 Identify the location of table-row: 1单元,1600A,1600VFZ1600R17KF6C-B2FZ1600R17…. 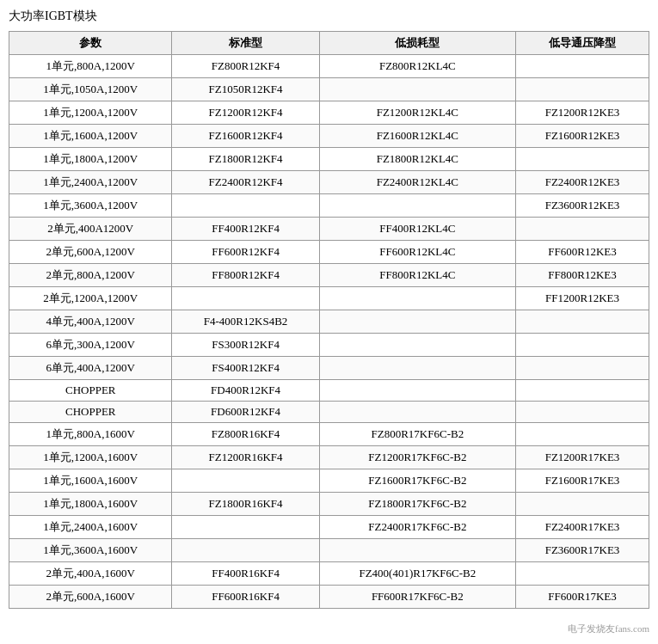
(329, 481).